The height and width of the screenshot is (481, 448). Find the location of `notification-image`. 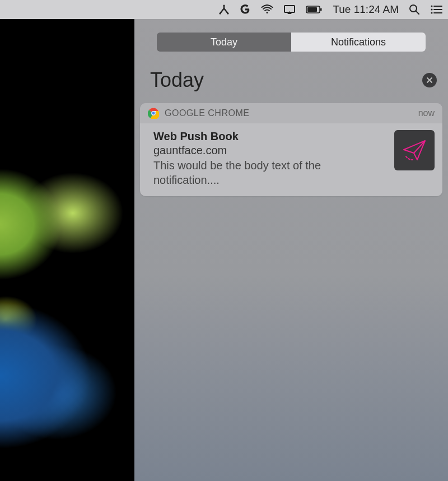

notification-image is located at coordinates (414, 150).